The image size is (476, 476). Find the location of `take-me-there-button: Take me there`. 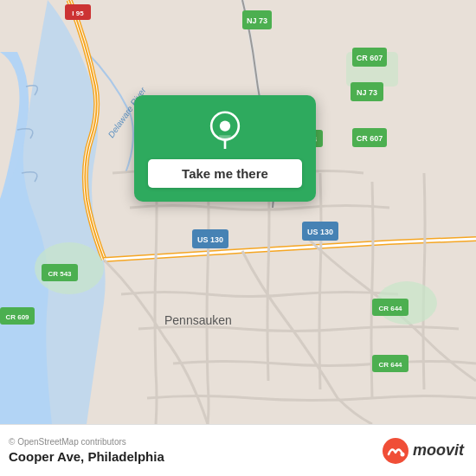

take-me-there-button: Take me there is located at coordinates (225, 173).